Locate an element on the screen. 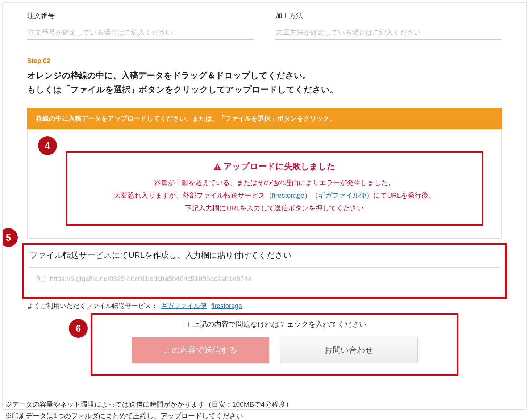  error-line2a: 大変恐れ入りますが、外部ファイル転送サービス（ is located at coordinates (193, 196).